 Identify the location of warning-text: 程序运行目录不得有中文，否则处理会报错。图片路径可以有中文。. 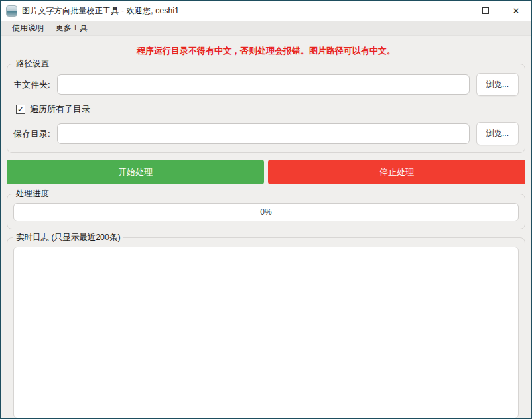
(266, 50).